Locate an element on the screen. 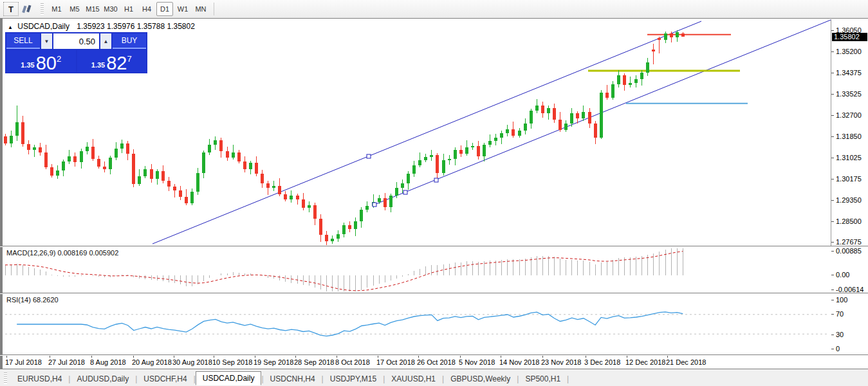 The width and height of the screenshot is (868, 386). window-border is located at coordinates (434, 369).